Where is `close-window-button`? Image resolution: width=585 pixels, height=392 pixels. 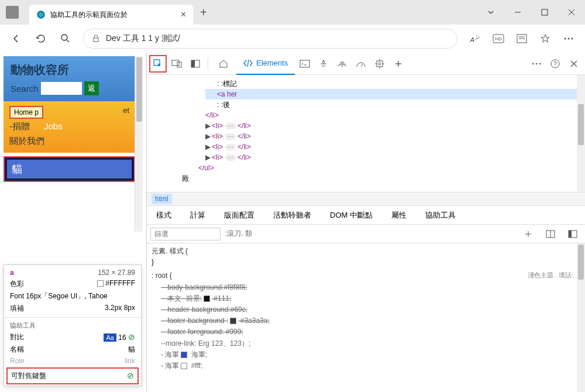 close-window-button is located at coordinates (572, 12).